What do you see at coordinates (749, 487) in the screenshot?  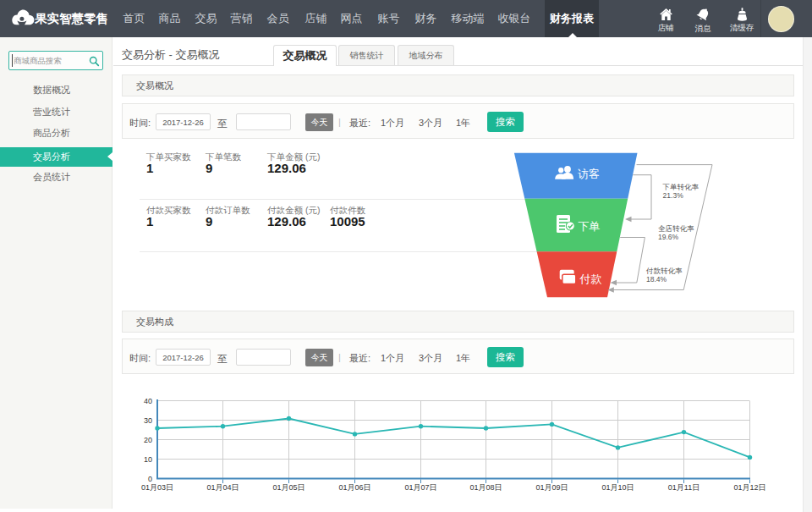 I see `svg-text: 01月12日` at bounding box center [749, 487].